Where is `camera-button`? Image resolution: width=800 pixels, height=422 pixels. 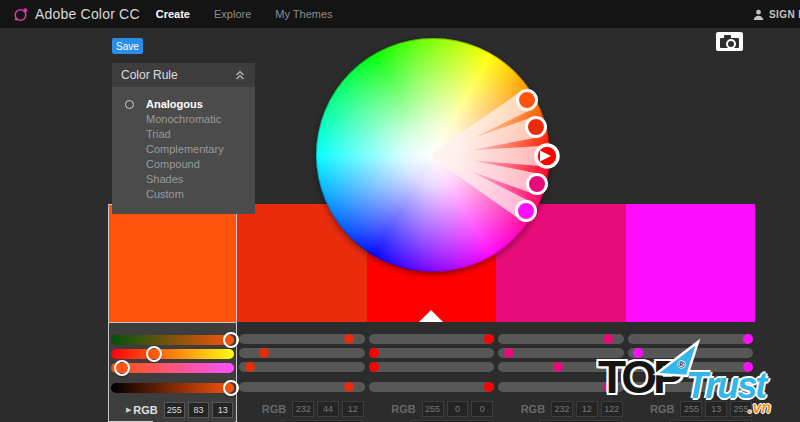
camera-button is located at coordinates (730, 42).